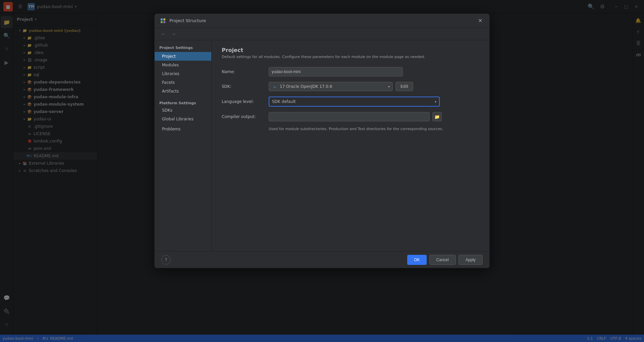  Describe the element at coordinates (173, 34) in the screenshot. I see `nav-forward-button: →` at that location.